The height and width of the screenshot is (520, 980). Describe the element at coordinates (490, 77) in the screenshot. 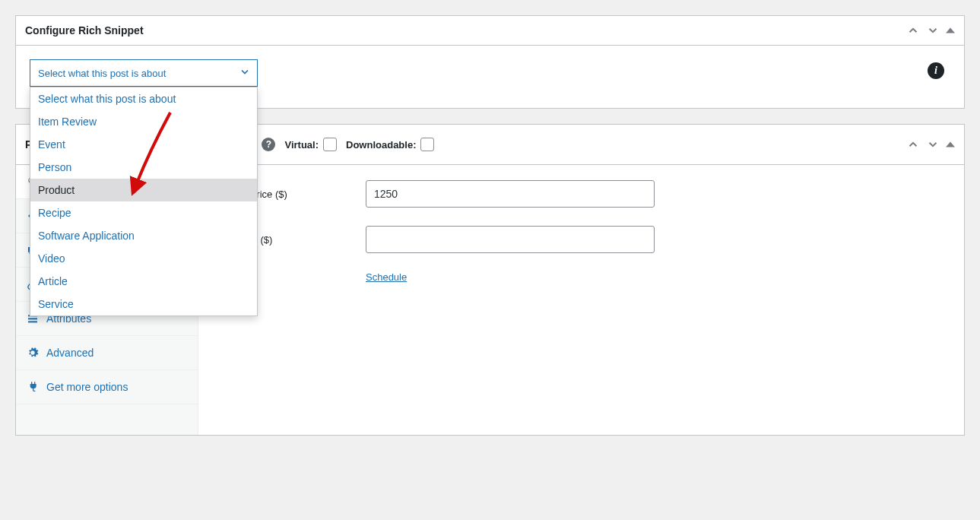

I see `rich-snippet-body: i Select what this post is about Select …` at that location.